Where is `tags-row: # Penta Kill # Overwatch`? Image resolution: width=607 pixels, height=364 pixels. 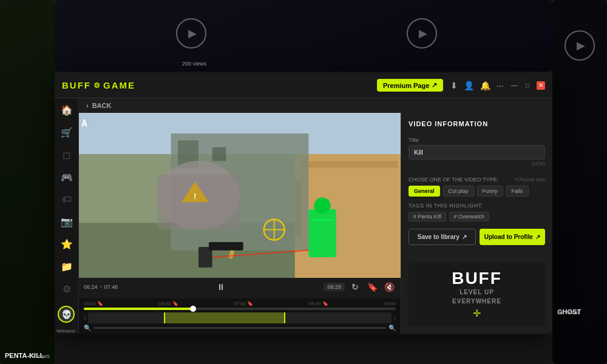 tags-row: # Penta Kill # Overwatch is located at coordinates (477, 217).